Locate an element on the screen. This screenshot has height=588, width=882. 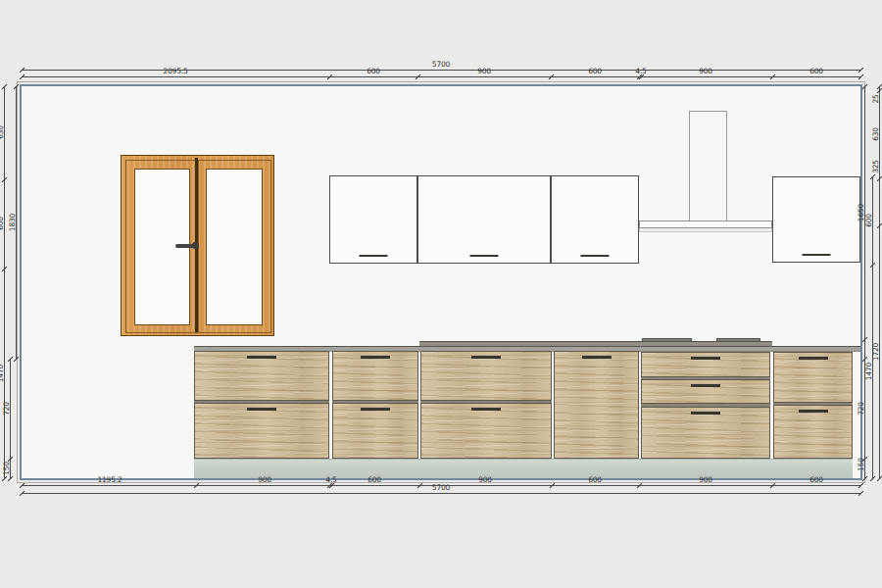
plinth is located at coordinates (523, 468).